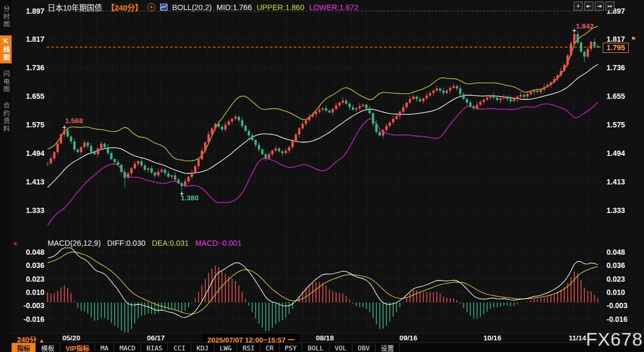 The width and height of the screenshot is (644, 352). I want to click on extreme-price-label: 1.380, so click(190, 198).